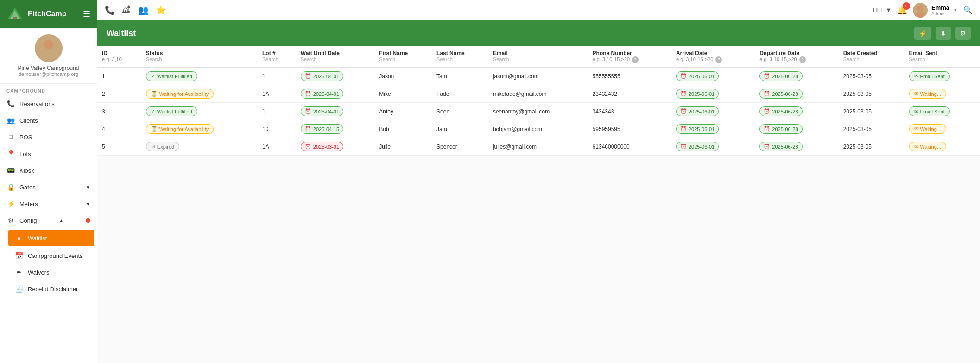 This screenshot has height=363, width=980. Describe the element at coordinates (538, 56) in the screenshot. I see `table-header-row: ID e.g. 3,10 Status Search Lot # Search` at that location.